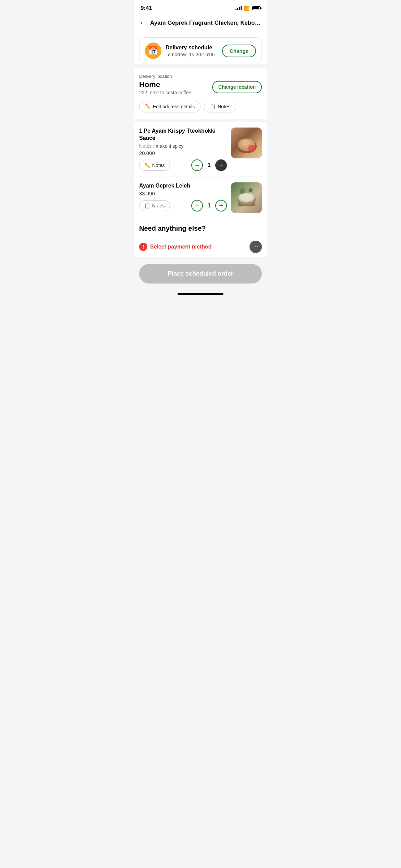  Describe the element at coordinates (197, 206) in the screenshot. I see `decrease-qty-button-2: −` at that location.